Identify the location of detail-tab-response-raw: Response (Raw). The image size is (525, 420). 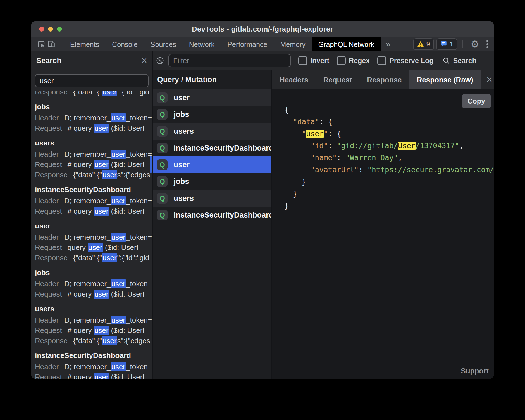
(445, 80).